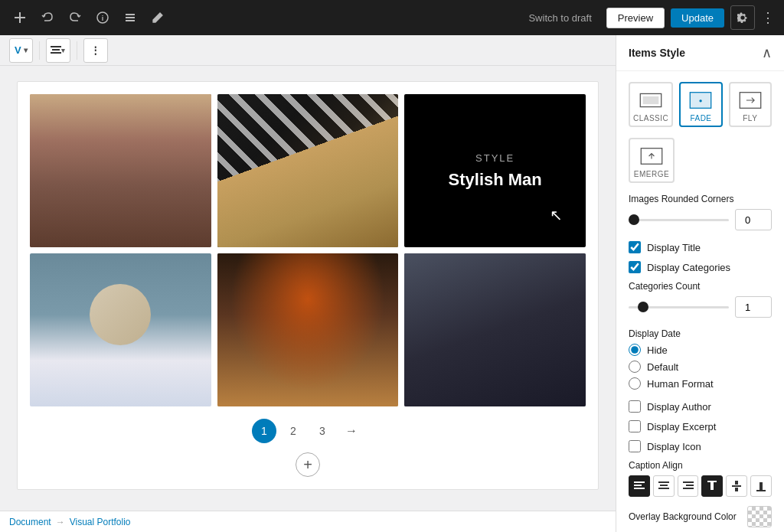 The image size is (784, 532). I want to click on page-2-button: 2, so click(293, 431).